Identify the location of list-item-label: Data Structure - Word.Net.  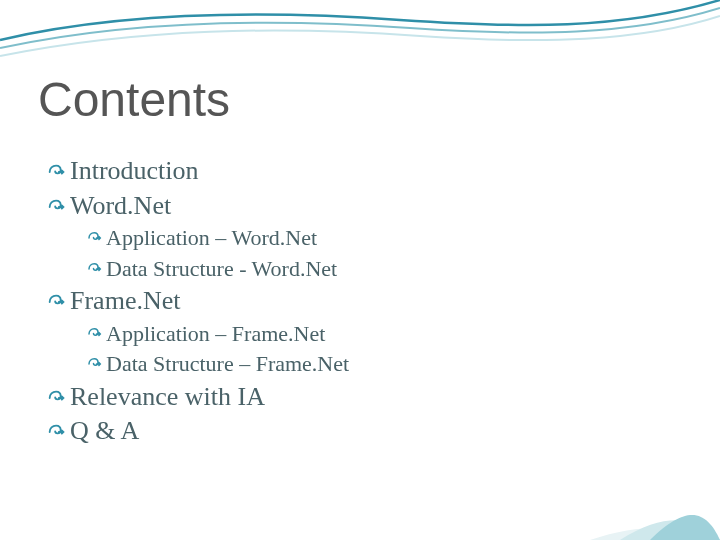
(222, 270).